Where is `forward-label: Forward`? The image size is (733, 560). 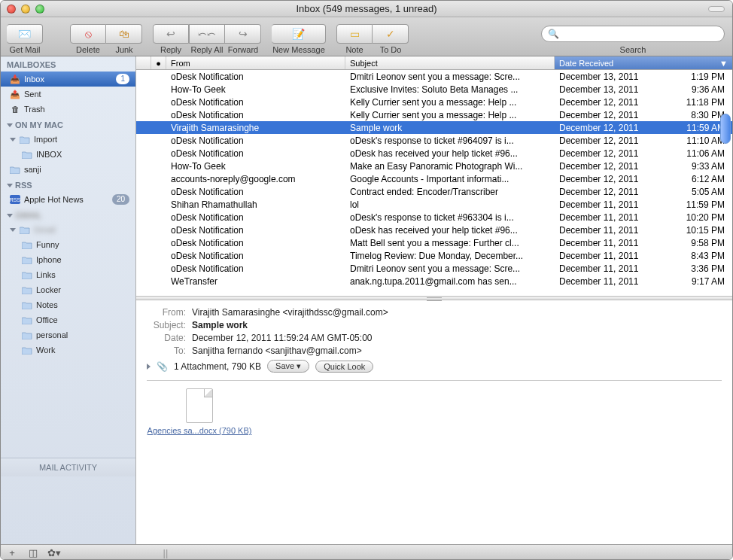 forward-label: Forward is located at coordinates (243, 50).